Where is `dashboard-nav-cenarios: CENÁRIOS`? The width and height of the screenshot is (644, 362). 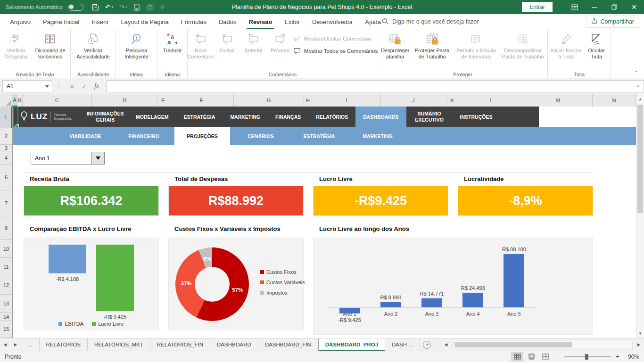
dashboard-nav-cenarios: CENÁRIOS is located at coordinates (261, 136).